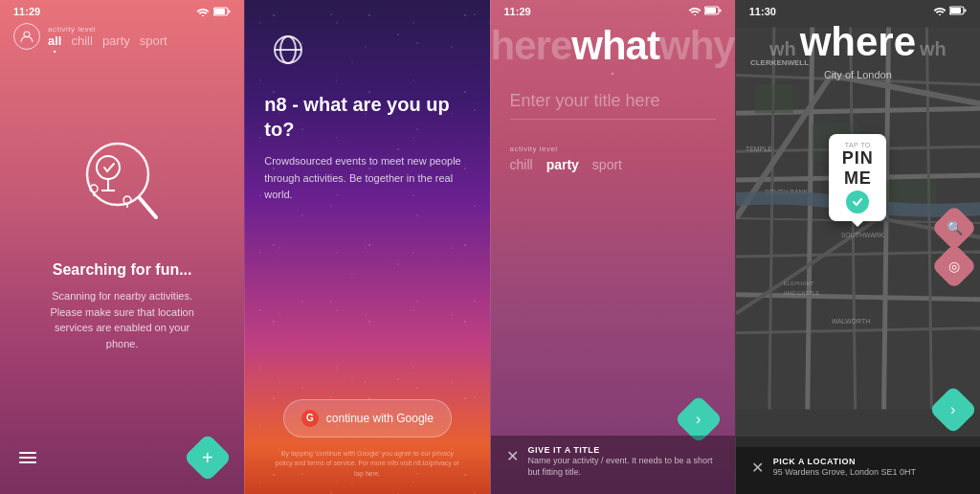  Describe the element at coordinates (799, 283) in the screenshot. I see `svg-text: ELEPHANT` at that location.